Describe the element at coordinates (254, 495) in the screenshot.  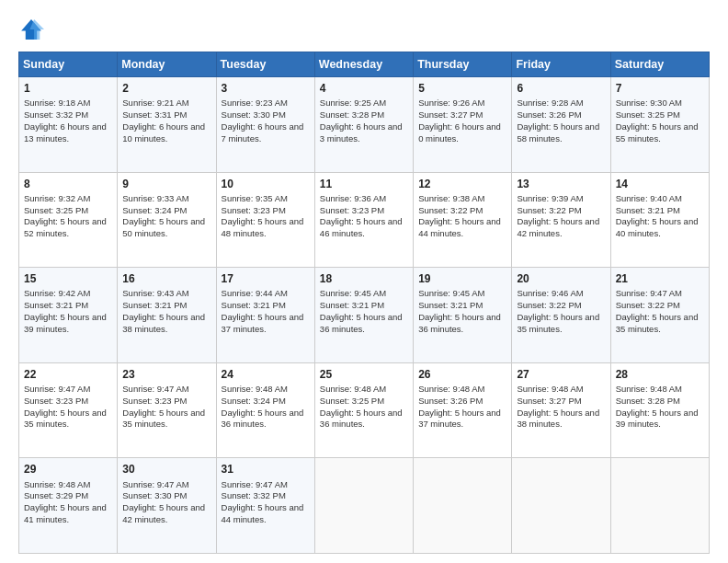
I see `sunset-label: Sunset: 3:32 PM` at that location.